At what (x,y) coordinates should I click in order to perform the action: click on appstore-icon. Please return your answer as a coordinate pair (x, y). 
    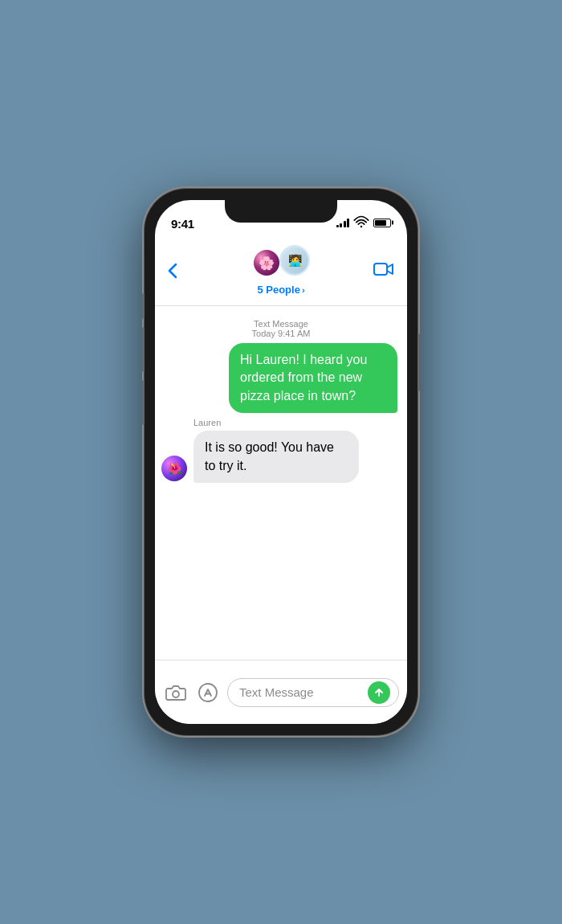
    Looking at the image, I should click on (208, 693).